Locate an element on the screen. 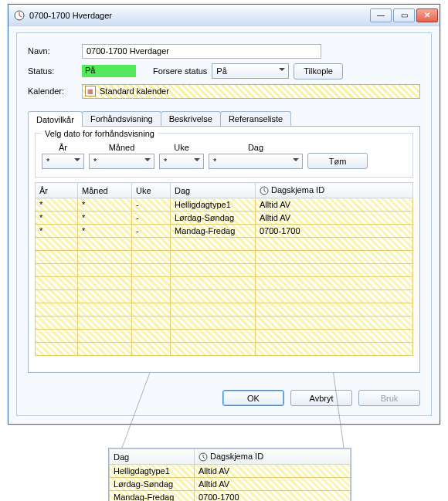 This screenshot has width=448, height=501. col-sched: Dagskjema ID is located at coordinates (334, 191).